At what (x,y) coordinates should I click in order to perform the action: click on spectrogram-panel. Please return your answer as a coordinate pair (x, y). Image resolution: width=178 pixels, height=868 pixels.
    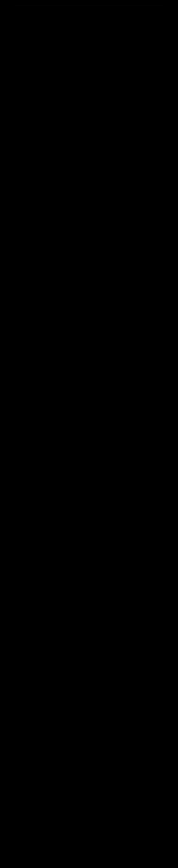
    Looking at the image, I should click on (89, 30).